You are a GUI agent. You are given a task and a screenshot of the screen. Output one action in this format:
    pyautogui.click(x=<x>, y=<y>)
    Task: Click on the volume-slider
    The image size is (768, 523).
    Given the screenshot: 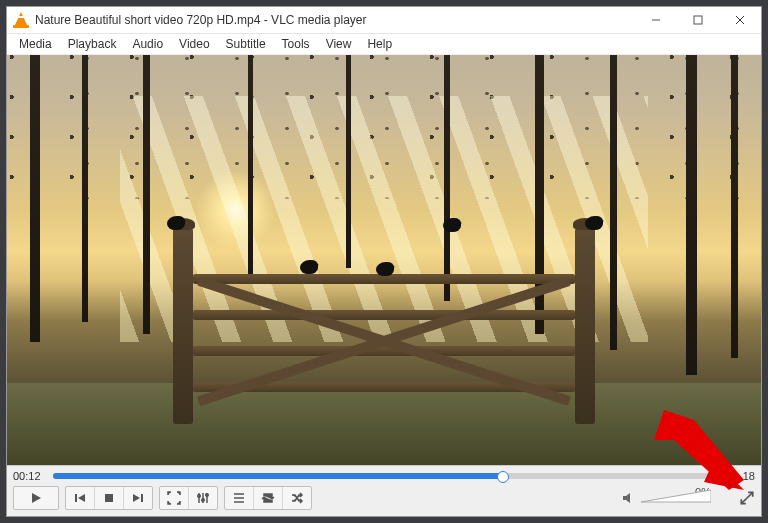 What is the action you would take?
    pyautogui.click(x=676, y=496)
    